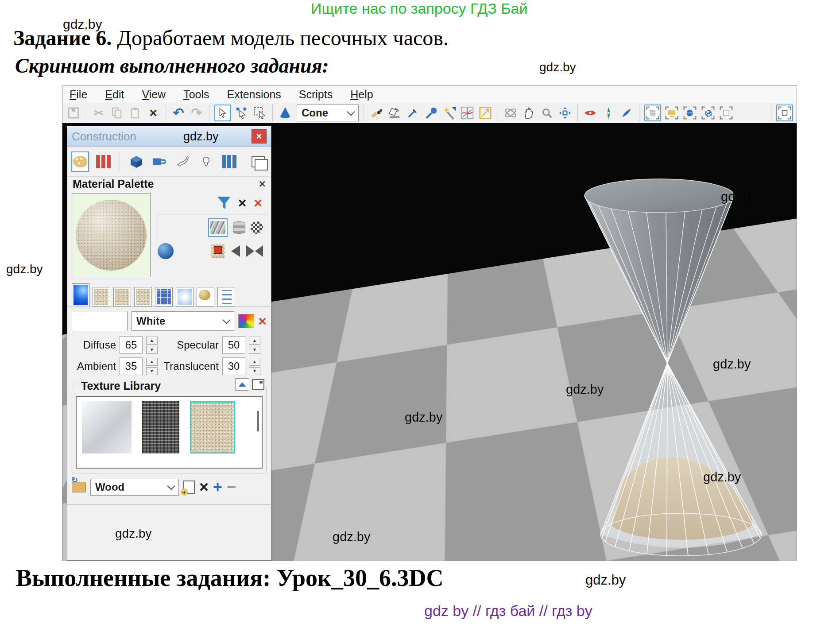  Describe the element at coordinates (189, 487) in the screenshot. I see `new-document-icon` at that location.